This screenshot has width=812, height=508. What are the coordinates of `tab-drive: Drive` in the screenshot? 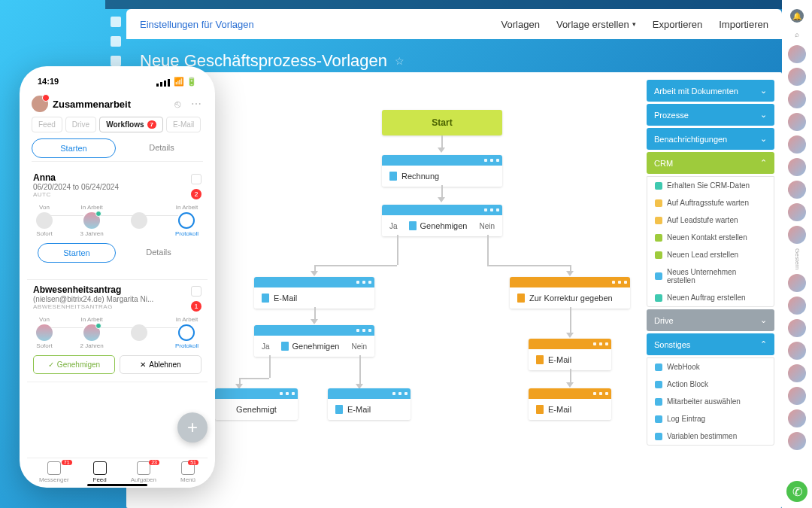 It's located at (81, 125).